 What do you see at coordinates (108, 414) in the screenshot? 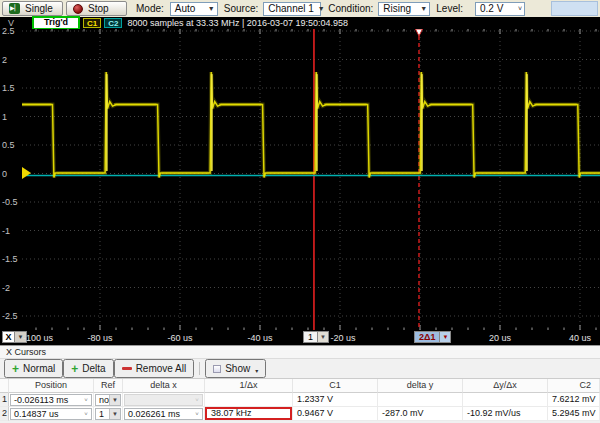
I see `table-cell-ref: 1 ▼` at bounding box center [108, 414].